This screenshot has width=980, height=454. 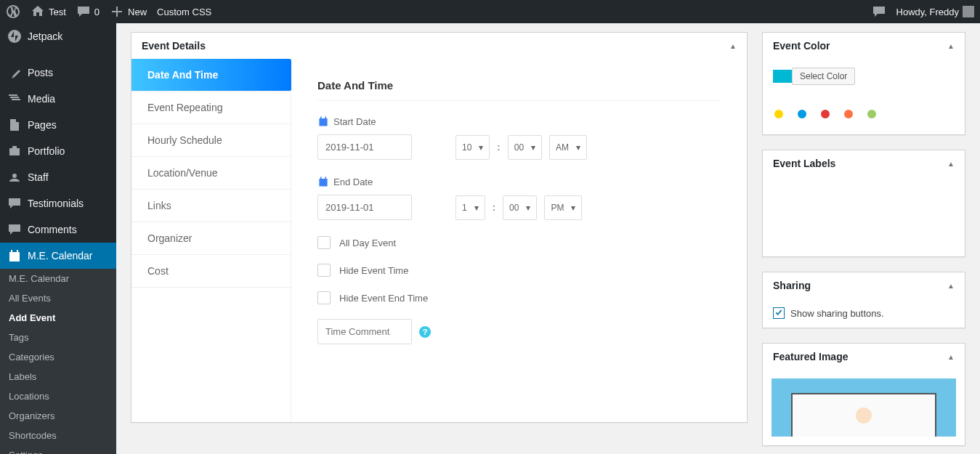 I want to click on featured-image-box: Featured Image ▲, so click(x=864, y=394).